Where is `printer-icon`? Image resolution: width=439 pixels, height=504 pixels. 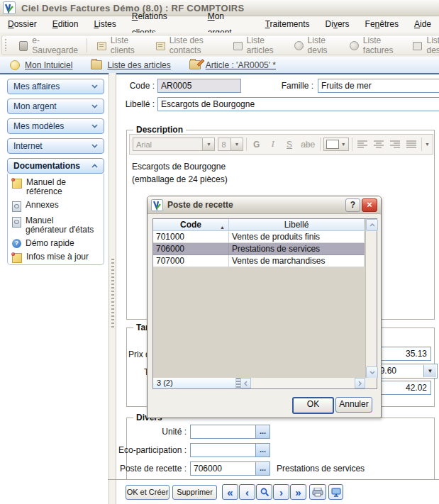
printer-icon is located at coordinates (318, 492).